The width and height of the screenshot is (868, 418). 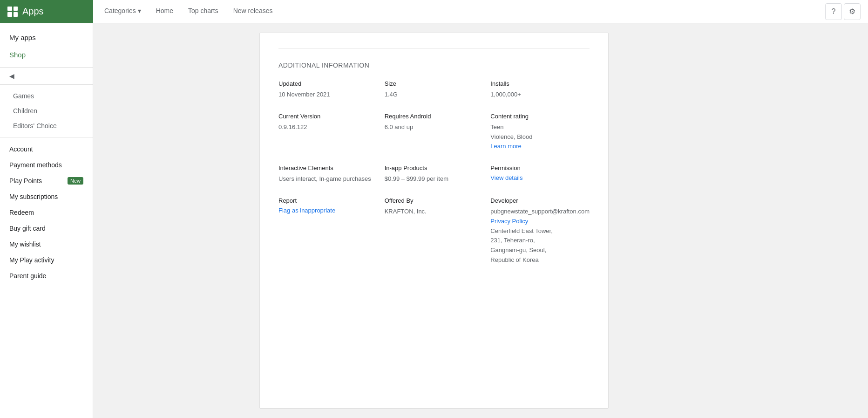 What do you see at coordinates (140, 11) in the screenshot?
I see `chevron-down-icon: ▾` at bounding box center [140, 11].